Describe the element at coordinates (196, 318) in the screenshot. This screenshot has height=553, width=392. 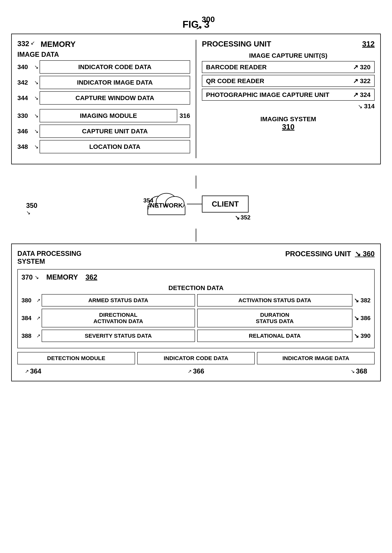
I see `detection-grid-2: 384 ↗ DIRECTIONAL ACTIVATION DATA DURATI…` at that location.